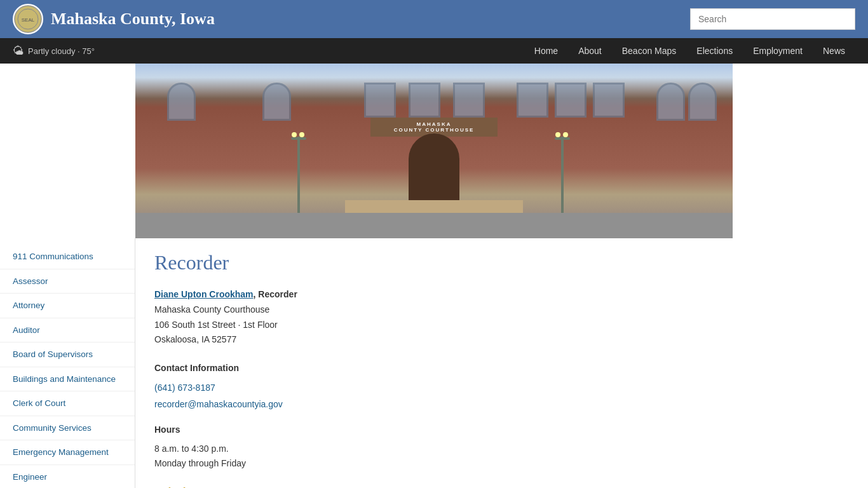 This screenshot has width=868, height=488. I want to click on nav-links: Home About Beacon Maps Elections Employm…, so click(690, 51).